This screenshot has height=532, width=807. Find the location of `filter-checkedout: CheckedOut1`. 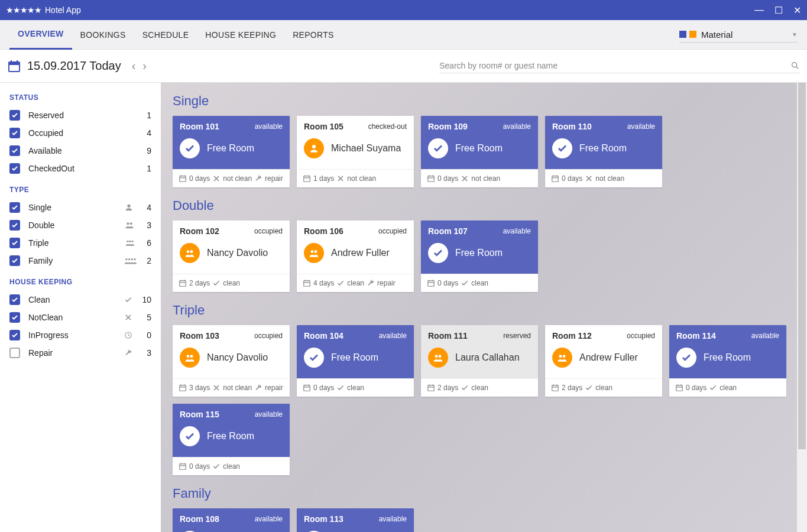

filter-checkedout: CheckedOut1 is located at coordinates (80, 168).